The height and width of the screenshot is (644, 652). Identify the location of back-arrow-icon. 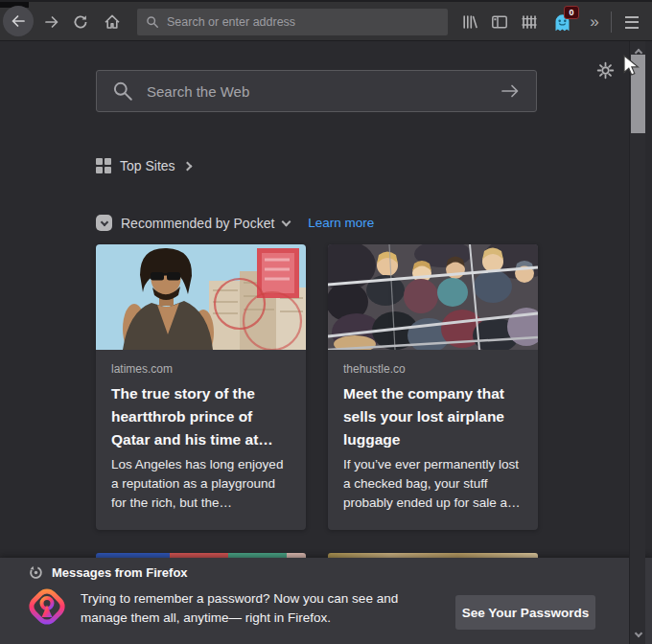
(18, 21).